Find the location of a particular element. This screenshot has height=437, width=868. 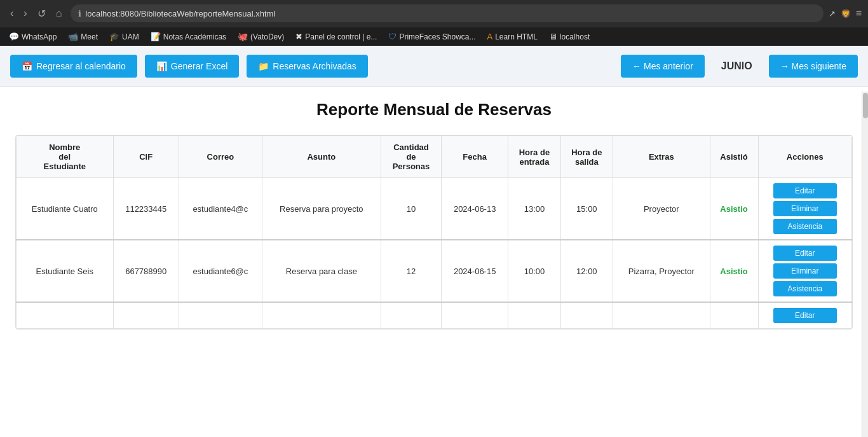

bookmark-learnhtml: A Learn HTML is located at coordinates (512, 37).